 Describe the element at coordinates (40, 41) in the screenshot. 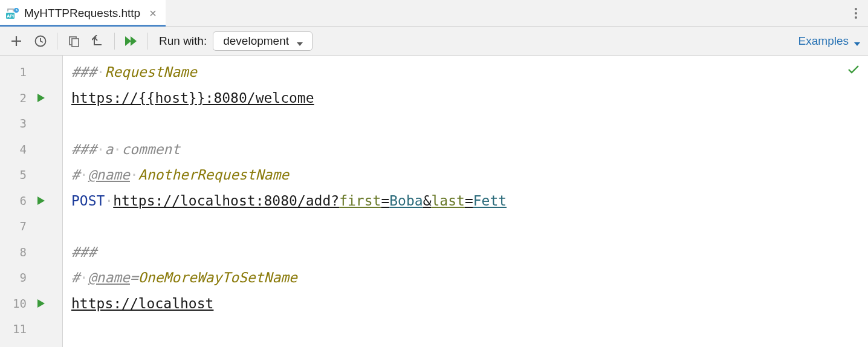

I see `history-button` at that location.